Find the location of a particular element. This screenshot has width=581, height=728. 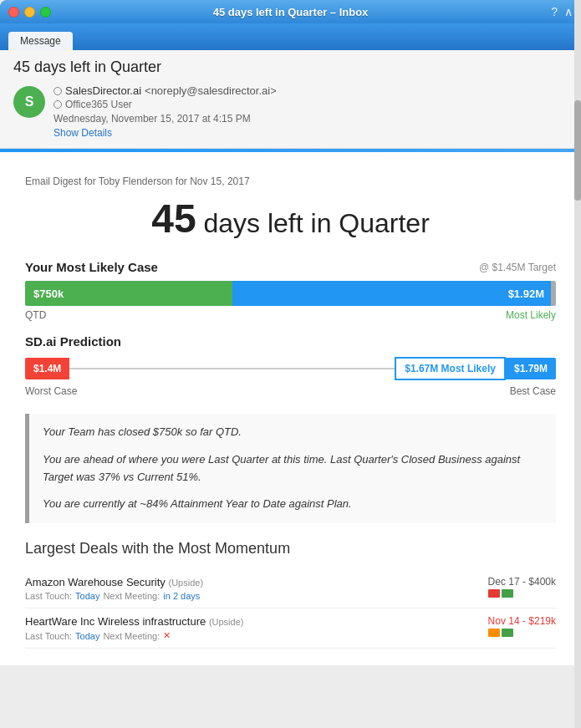

next-meeting-link-1: in 2 days is located at coordinates (181, 596).